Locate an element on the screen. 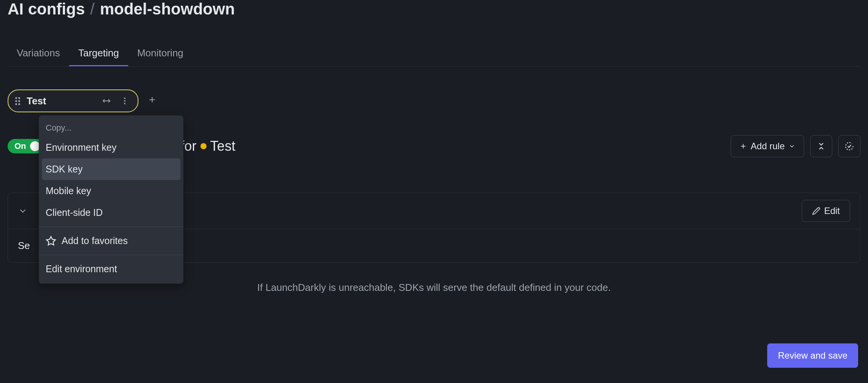 The image size is (868, 383). environment-dot-icon is located at coordinates (203, 146).